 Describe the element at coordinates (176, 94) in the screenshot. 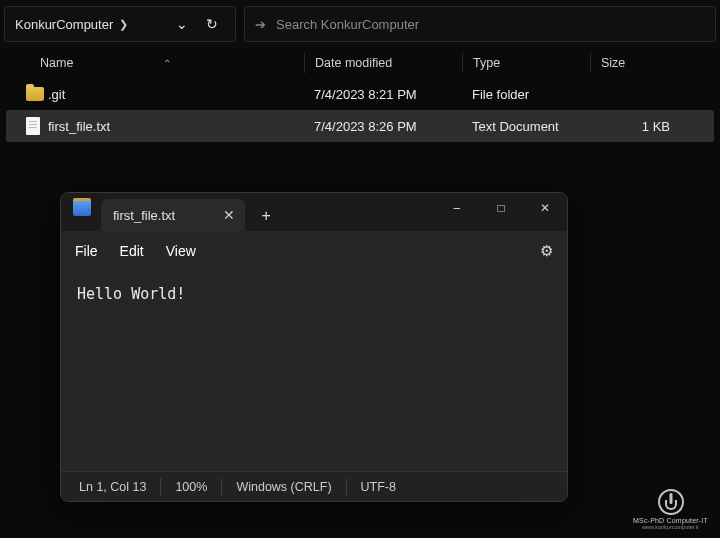

I see `row-name: .git` at that location.